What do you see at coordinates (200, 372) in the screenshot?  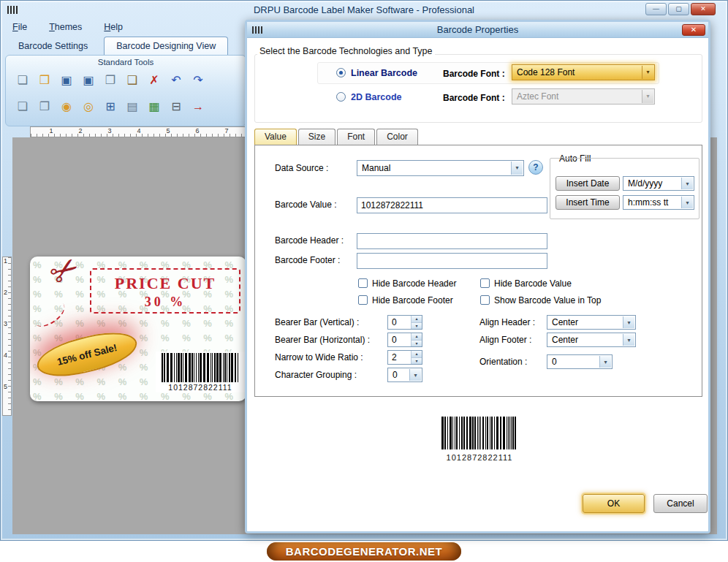 I see `coupon-barcode: 1012872822111` at bounding box center [200, 372].